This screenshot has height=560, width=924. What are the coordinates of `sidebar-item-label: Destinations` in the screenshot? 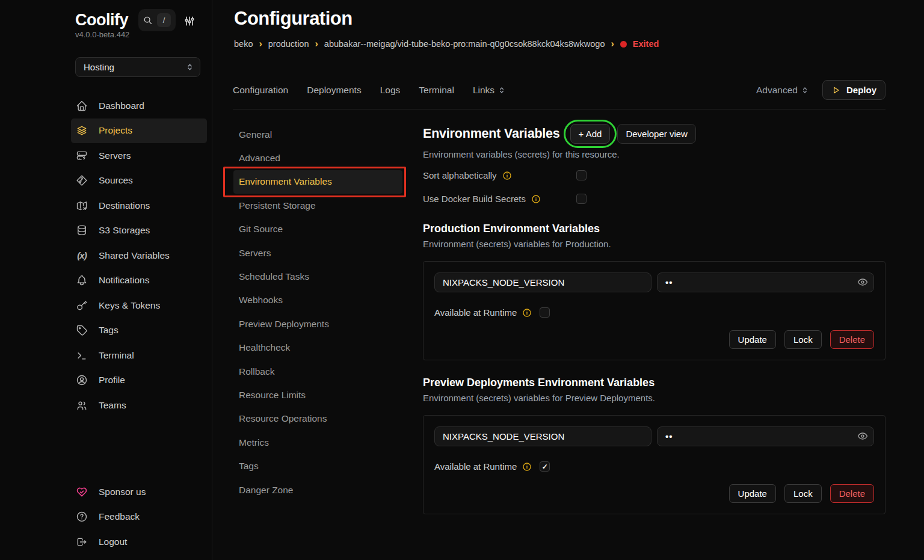 It's located at (124, 206).